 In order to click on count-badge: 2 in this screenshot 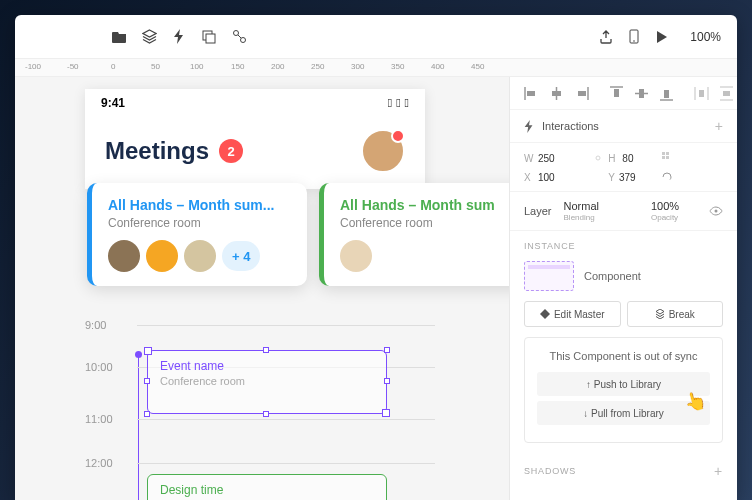, I will do `click(231, 151)`.